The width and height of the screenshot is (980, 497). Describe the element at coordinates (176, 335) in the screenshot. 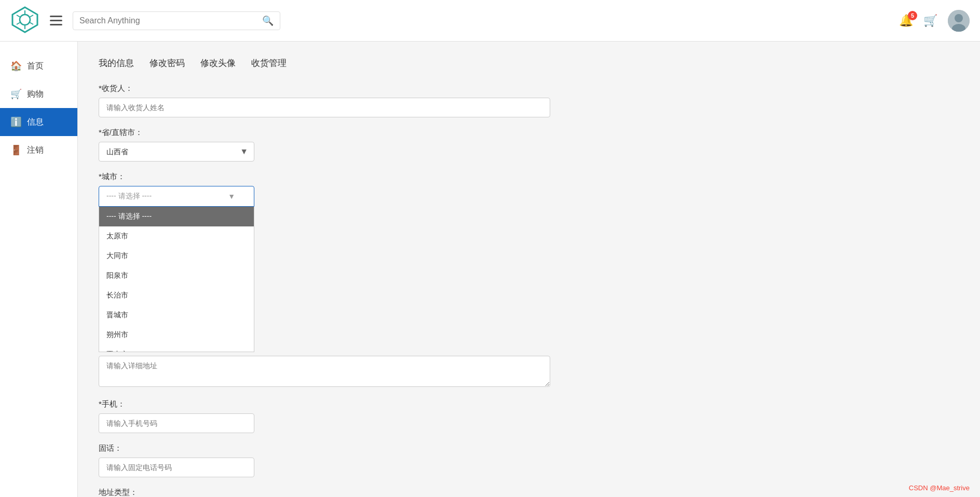

I see `city-option-shuozhou: 朔州市` at that location.